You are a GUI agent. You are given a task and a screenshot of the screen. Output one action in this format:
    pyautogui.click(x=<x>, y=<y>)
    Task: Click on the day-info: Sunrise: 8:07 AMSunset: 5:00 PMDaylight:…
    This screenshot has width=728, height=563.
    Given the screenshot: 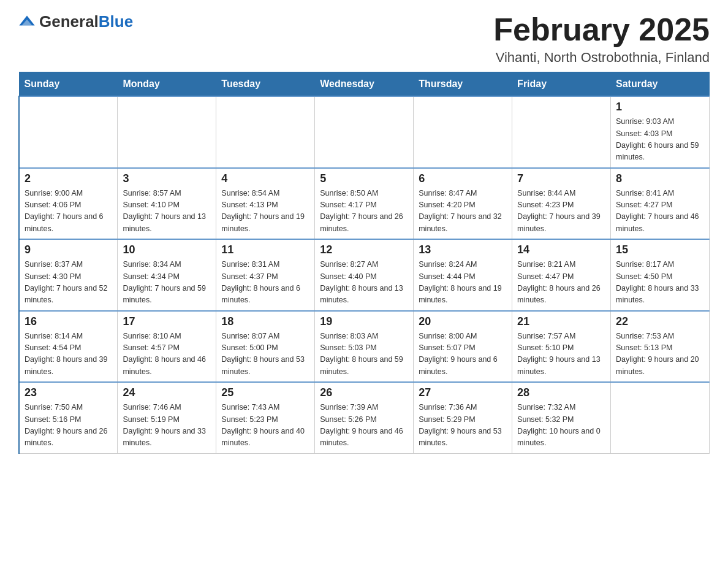 What is the action you would take?
    pyautogui.click(x=265, y=354)
    